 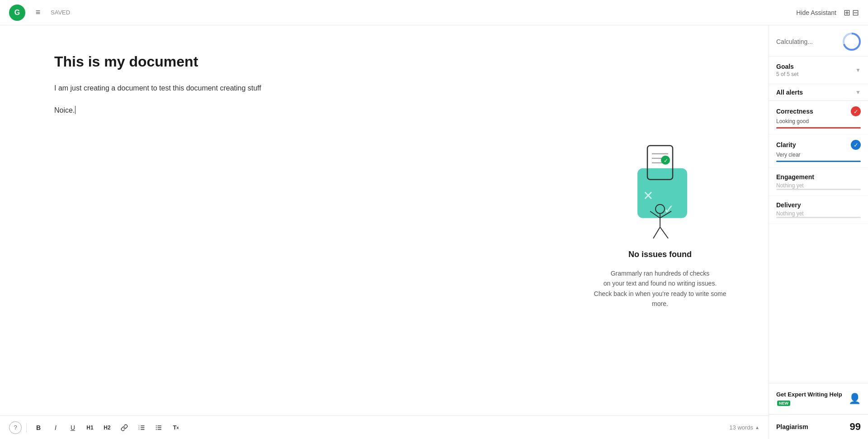 What do you see at coordinates (856, 145) in the screenshot?
I see `clarity-check-icon: ✓` at bounding box center [856, 145].